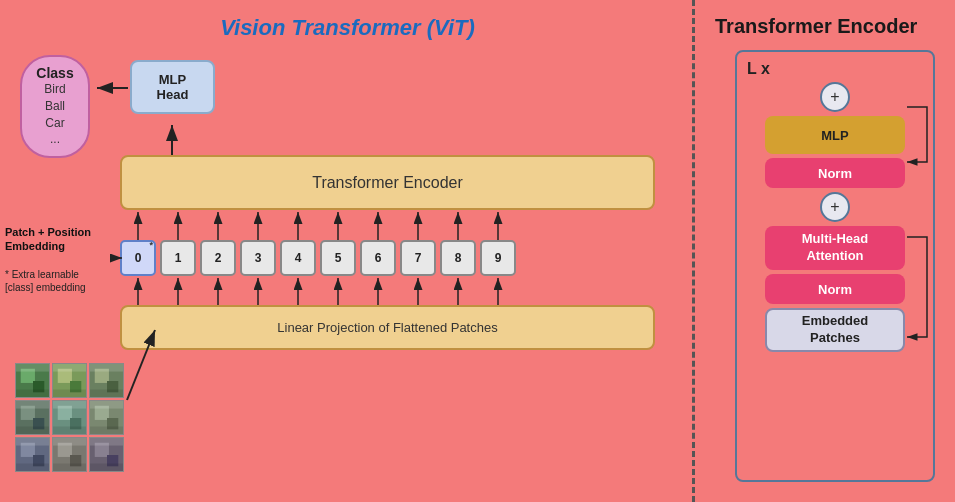 This screenshot has width=955, height=502. I want to click on patch-token-4: 4, so click(298, 258).